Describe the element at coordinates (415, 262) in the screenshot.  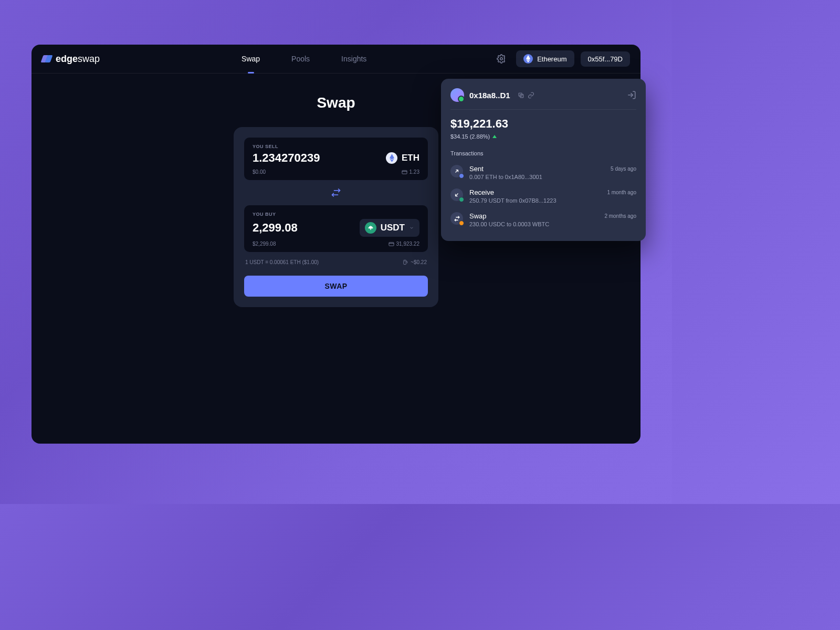
I see `gas-estimate: ~$0.22` at that location.